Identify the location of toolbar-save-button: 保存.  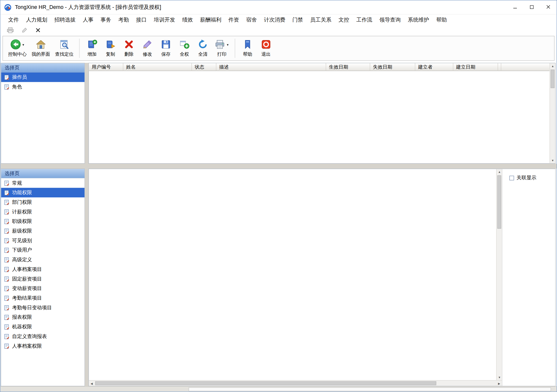
(166, 48).